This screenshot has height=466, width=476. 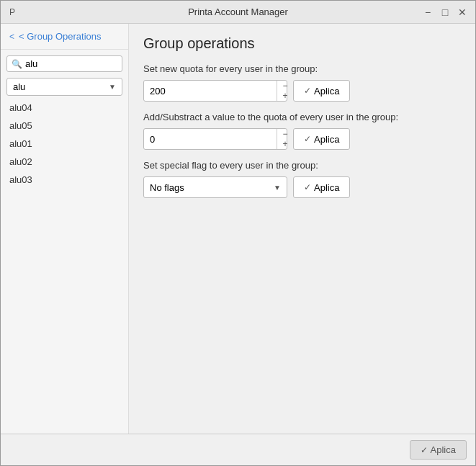 What do you see at coordinates (285, 96) in the screenshot?
I see `quota-increment-button: +` at bounding box center [285, 96].